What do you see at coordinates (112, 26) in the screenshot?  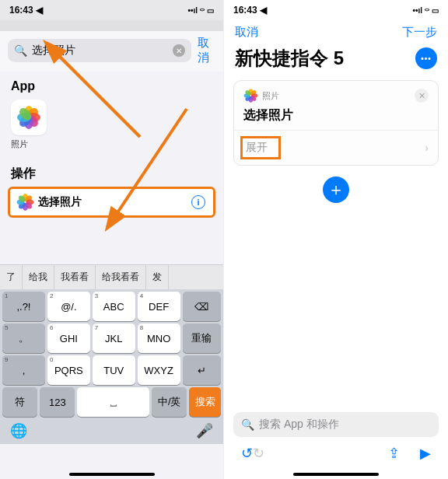 I see `background-hint` at bounding box center [112, 26].